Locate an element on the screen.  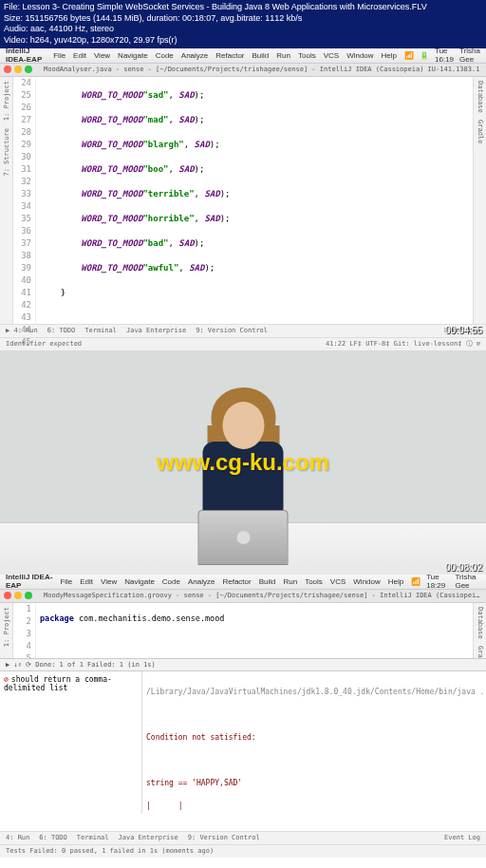
tab-project: 1: Project is located at coordinates (7, 101).